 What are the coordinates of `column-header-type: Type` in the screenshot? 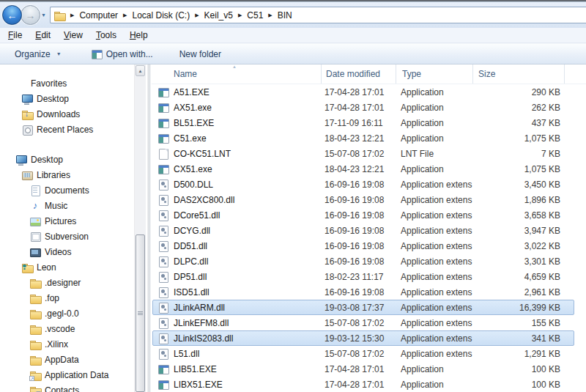 It's located at (434, 74).